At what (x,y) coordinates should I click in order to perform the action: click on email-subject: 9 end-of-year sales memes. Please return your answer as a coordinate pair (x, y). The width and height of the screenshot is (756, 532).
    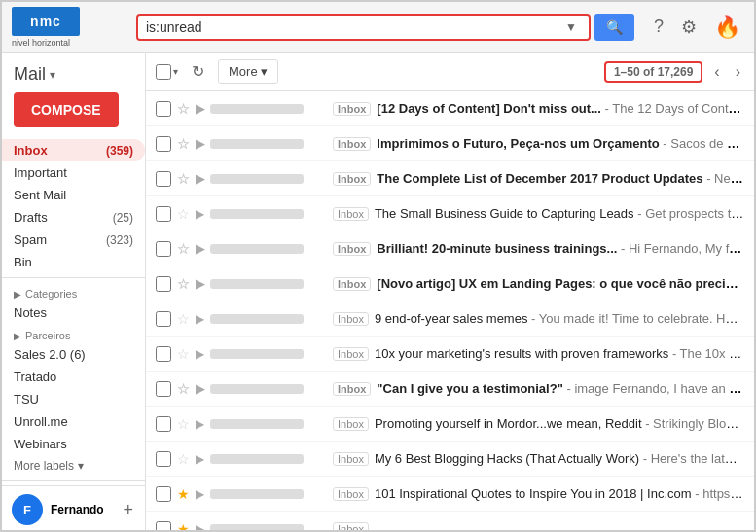
    Looking at the image, I should click on (451, 319).